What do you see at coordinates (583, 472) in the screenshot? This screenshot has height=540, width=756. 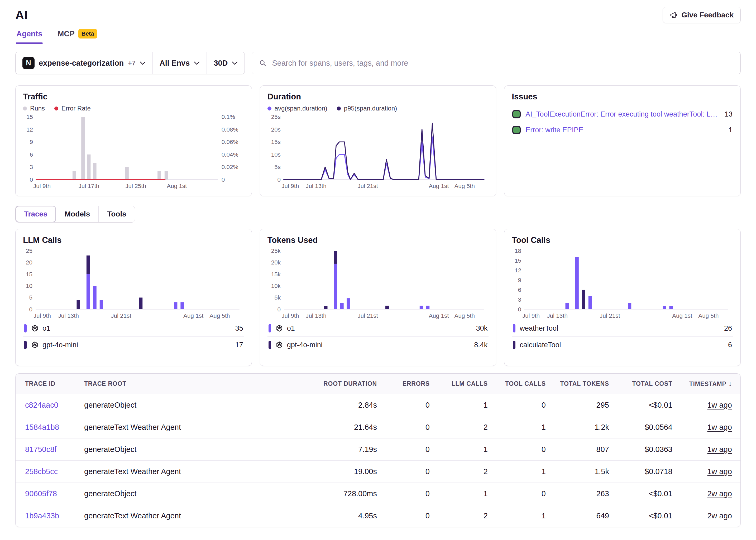 I see `trace-cell-tokens: 1.5k` at bounding box center [583, 472].